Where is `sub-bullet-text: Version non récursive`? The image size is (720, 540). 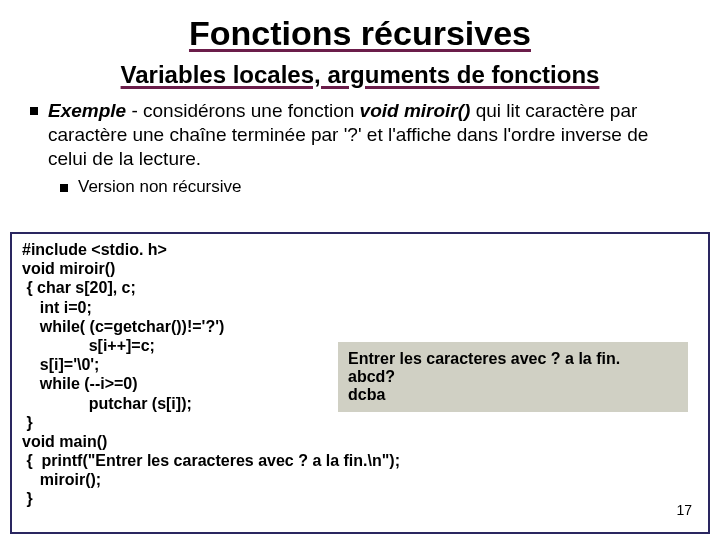 sub-bullet-text: Version non récursive is located at coordinates (160, 186).